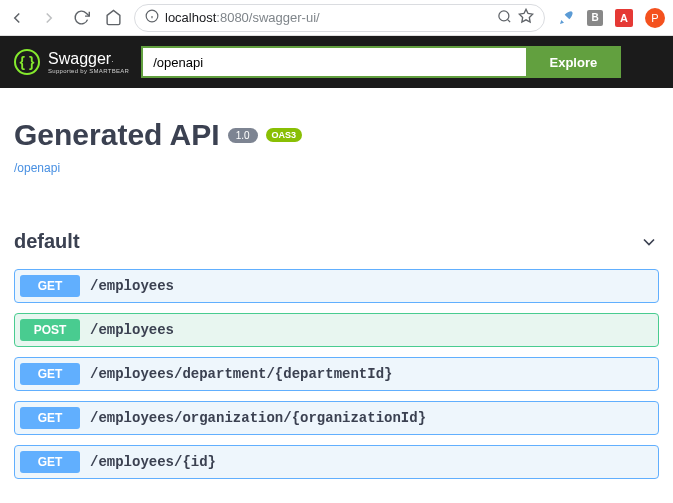 The image size is (673, 503). I want to click on search-url-icon, so click(504, 18).